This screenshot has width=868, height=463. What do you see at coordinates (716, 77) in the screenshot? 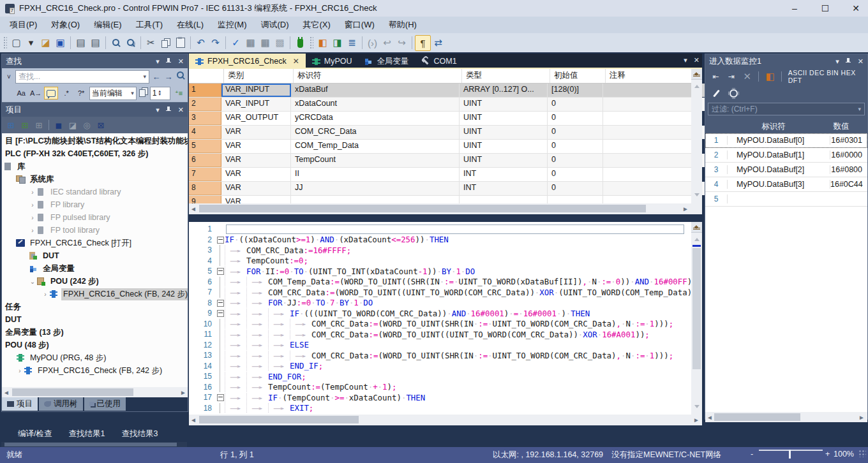
I see `insert-row-before-icon: ⇤` at bounding box center [716, 77].